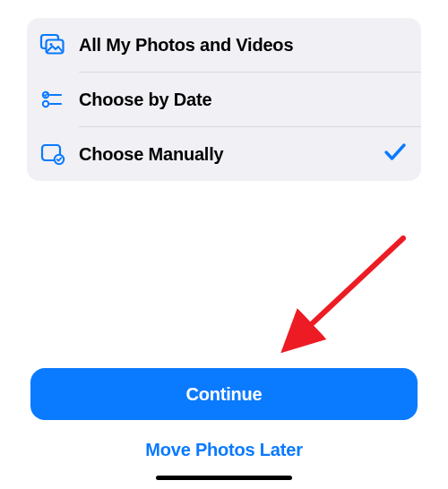  What do you see at coordinates (59, 45) in the screenshot?
I see `photos-icon` at bounding box center [59, 45].